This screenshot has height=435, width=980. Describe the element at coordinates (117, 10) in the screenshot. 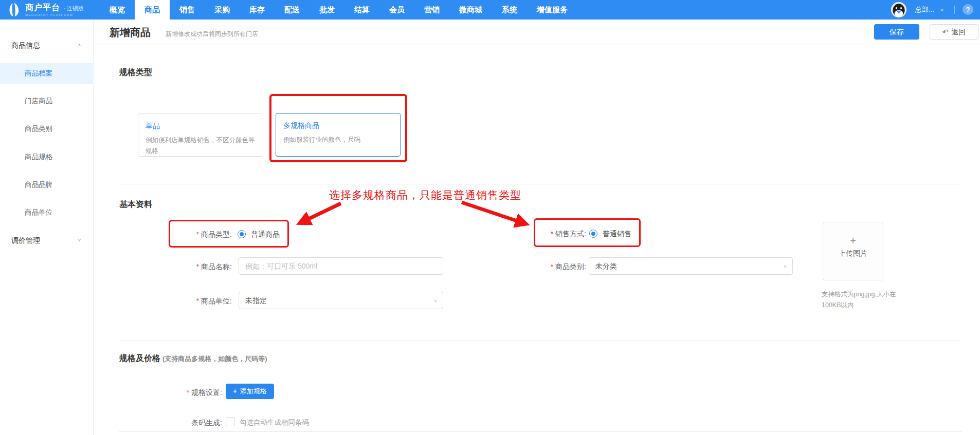

I see `nav-item-overview: 概览` at that location.